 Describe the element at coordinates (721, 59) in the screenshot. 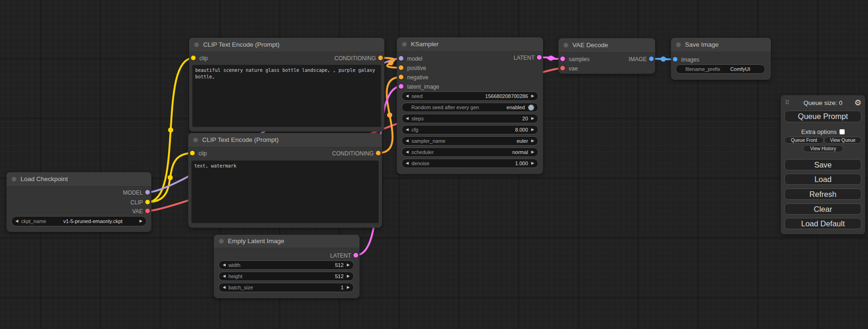

I see `node-save-image: Save Image images filename_prefix ComfyU…` at that location.